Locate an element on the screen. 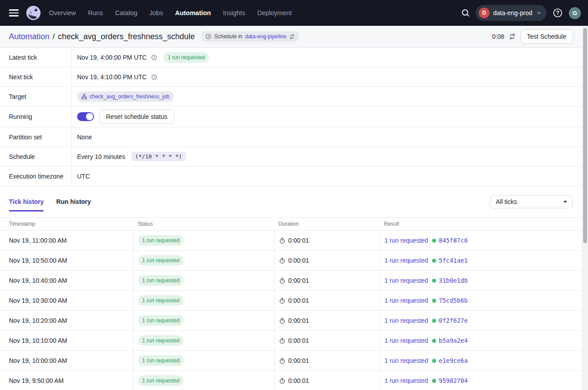  col-header-status: Status is located at coordinates (204, 224).